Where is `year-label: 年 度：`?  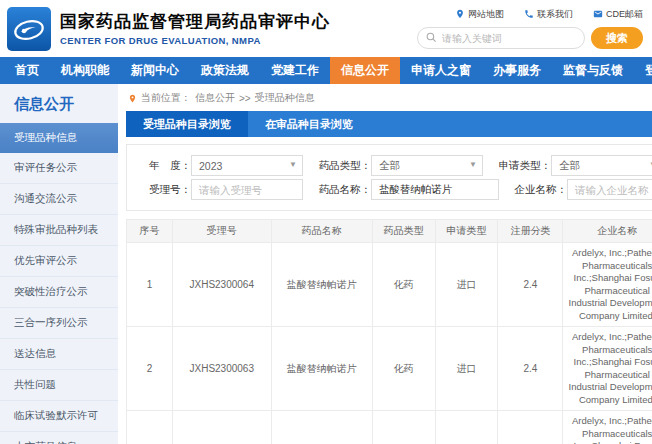
year-label: 年 度： is located at coordinates (162, 166).